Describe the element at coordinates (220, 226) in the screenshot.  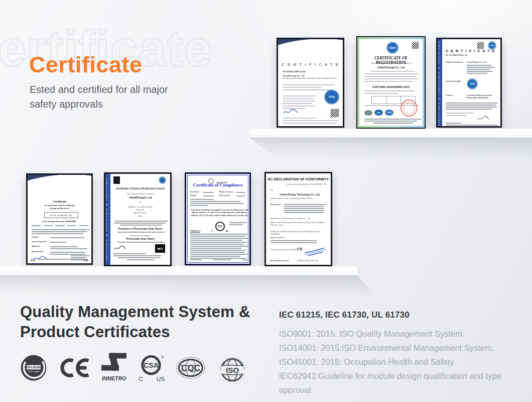
I see `csa-mark-icon: CSA C US` at that location.